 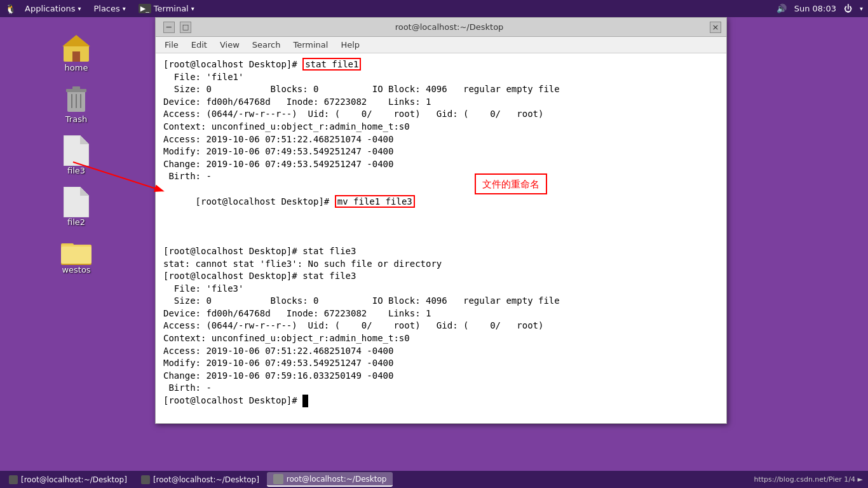 I want to click on terminal-titlebar: − □ root@localhost:~/Desktop ×, so click(x=441, y=27).